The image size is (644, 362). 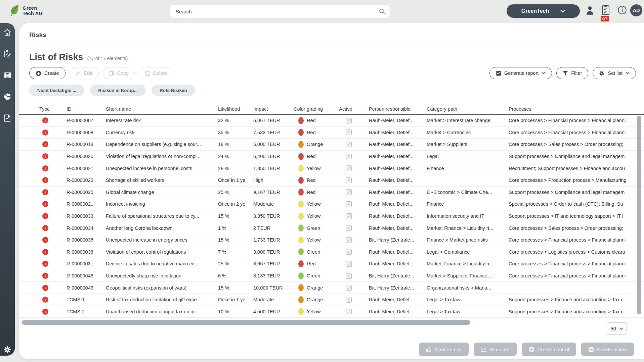 I want to click on col-header-category-path: Category path, so click(x=468, y=109).